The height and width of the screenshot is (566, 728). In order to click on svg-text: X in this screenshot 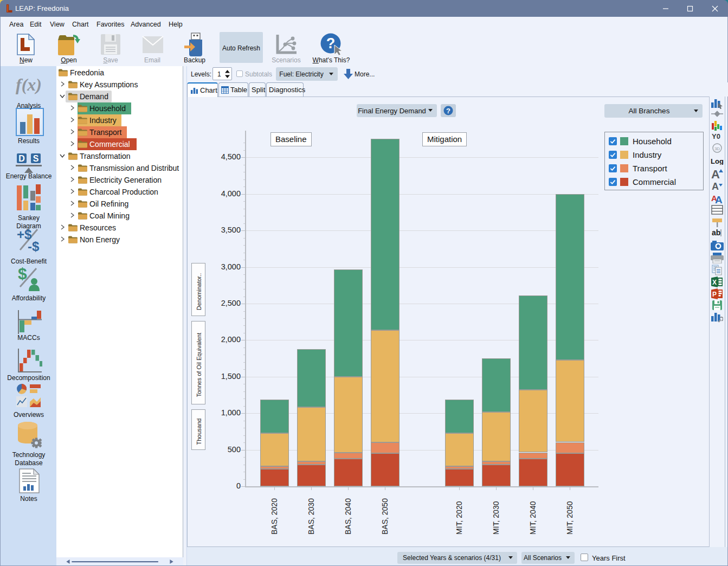, I will do `click(714, 282)`.